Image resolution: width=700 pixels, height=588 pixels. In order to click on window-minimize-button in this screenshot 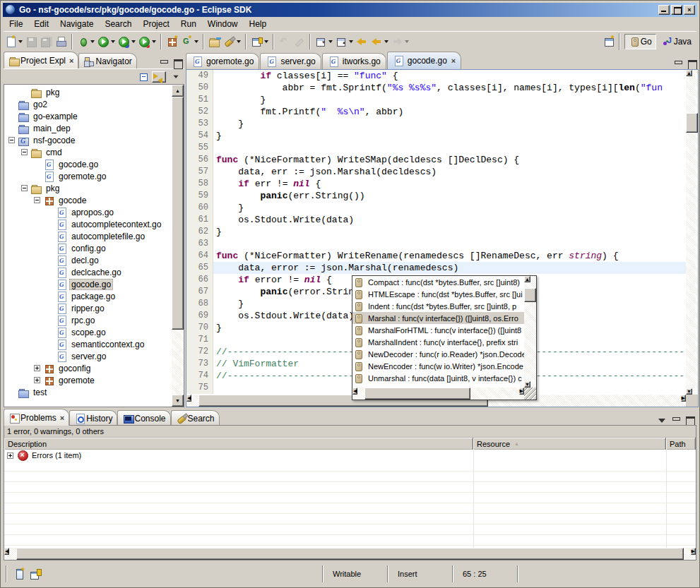, I will do `click(664, 10)`.